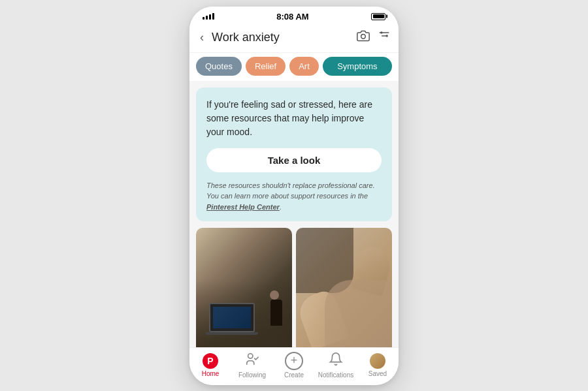  What do you see at coordinates (378, 366) in the screenshot?
I see `nav-saved: Saved` at bounding box center [378, 366].